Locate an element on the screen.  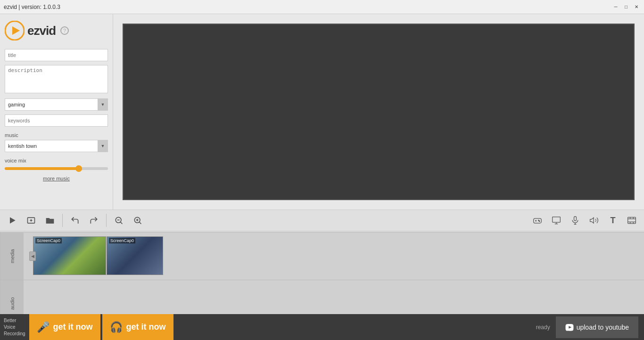
description-field-container is located at coordinates (57, 80).